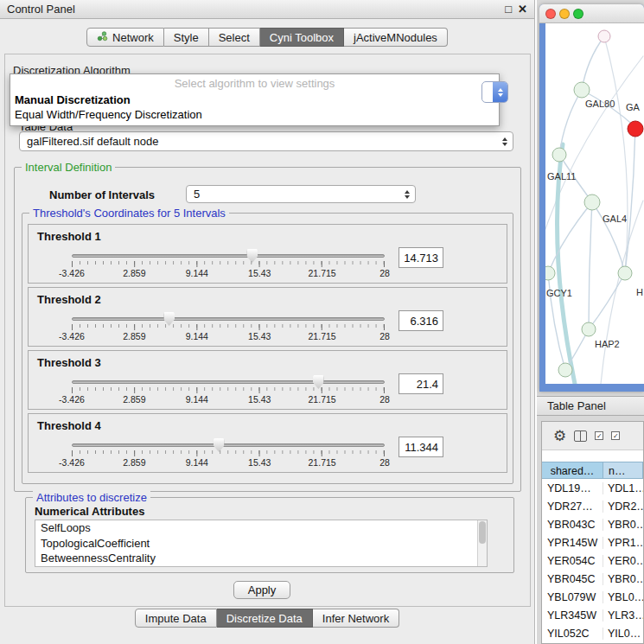  I want to click on threshold-value-field: 6.316, so click(421, 321).